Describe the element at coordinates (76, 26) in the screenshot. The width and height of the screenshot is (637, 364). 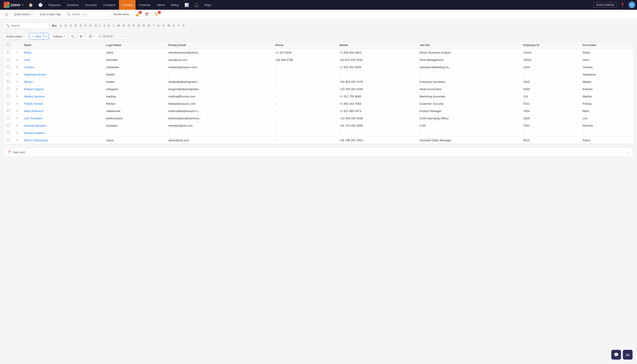
I see `alpha-btn-d: D` at that location.